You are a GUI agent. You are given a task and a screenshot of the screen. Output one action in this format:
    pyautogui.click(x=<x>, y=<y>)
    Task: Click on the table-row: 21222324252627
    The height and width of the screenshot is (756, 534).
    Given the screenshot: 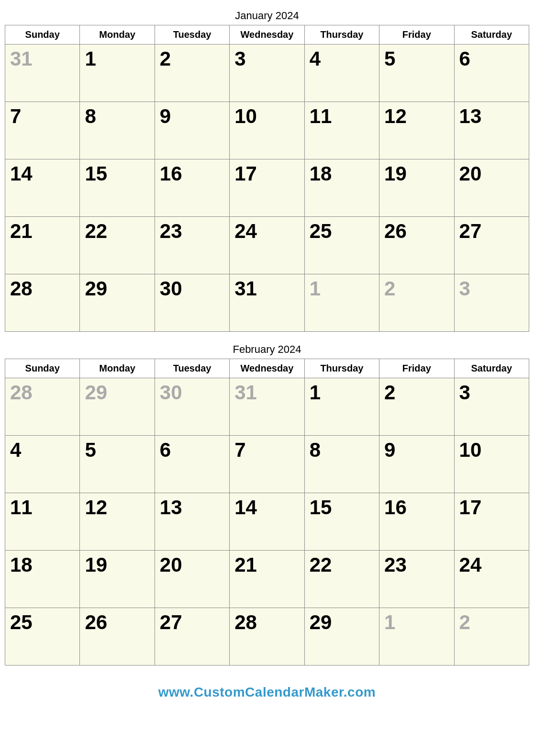 What is the action you would take?
    pyautogui.click(x=267, y=246)
    